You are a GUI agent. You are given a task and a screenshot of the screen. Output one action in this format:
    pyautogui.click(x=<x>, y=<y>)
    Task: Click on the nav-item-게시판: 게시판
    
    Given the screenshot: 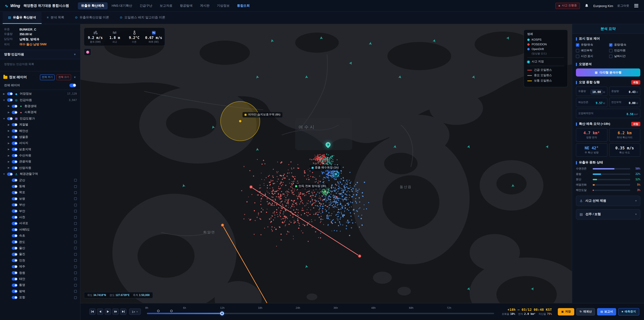 What is the action you would take?
    pyautogui.click(x=204, y=6)
    